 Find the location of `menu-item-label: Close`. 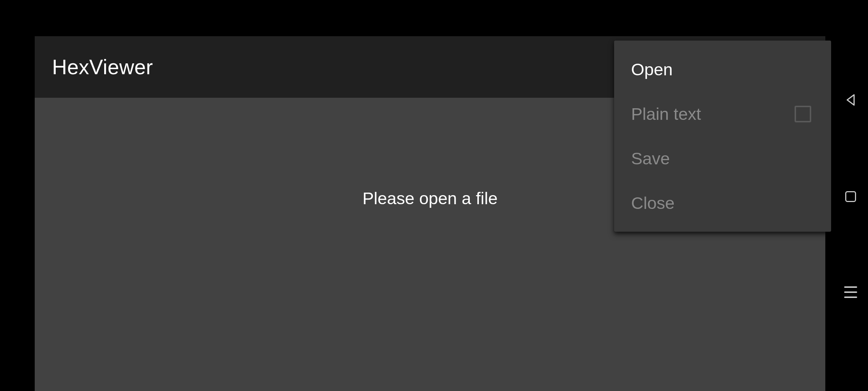

menu-item-label: Close is located at coordinates (653, 203).